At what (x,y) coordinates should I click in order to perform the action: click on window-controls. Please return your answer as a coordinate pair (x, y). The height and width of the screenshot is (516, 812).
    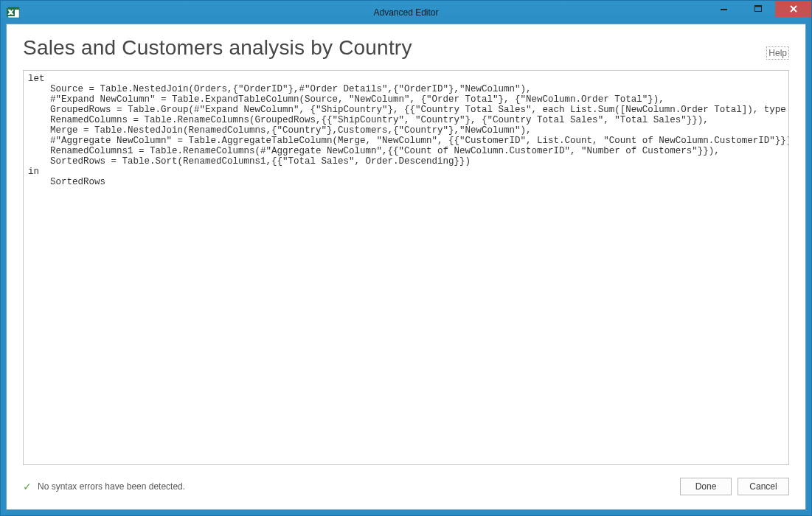
    Looking at the image, I should click on (760, 9).